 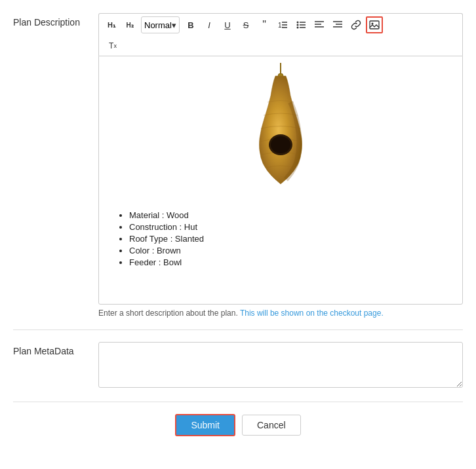 I want to click on metadata-textarea, so click(x=281, y=365).